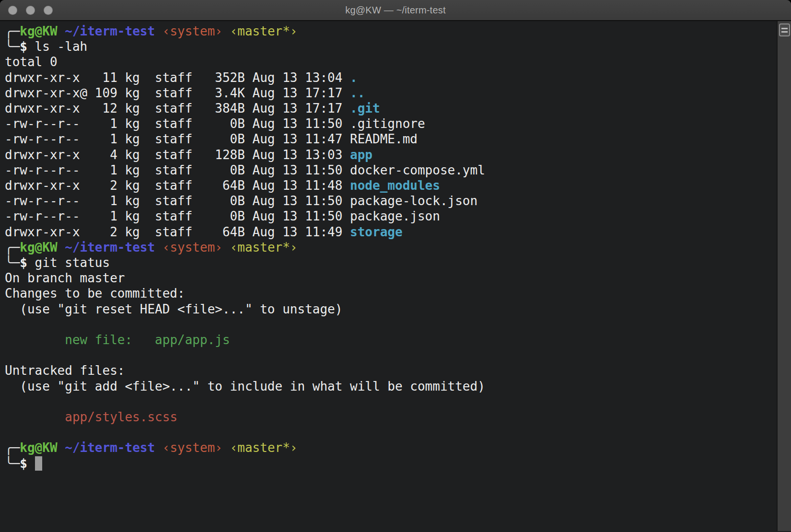 This screenshot has height=532, width=791. I want to click on terminal-line: -rw-r--r-- 1 kg staff 0B Aug 13 11:50 .g…, so click(391, 124).